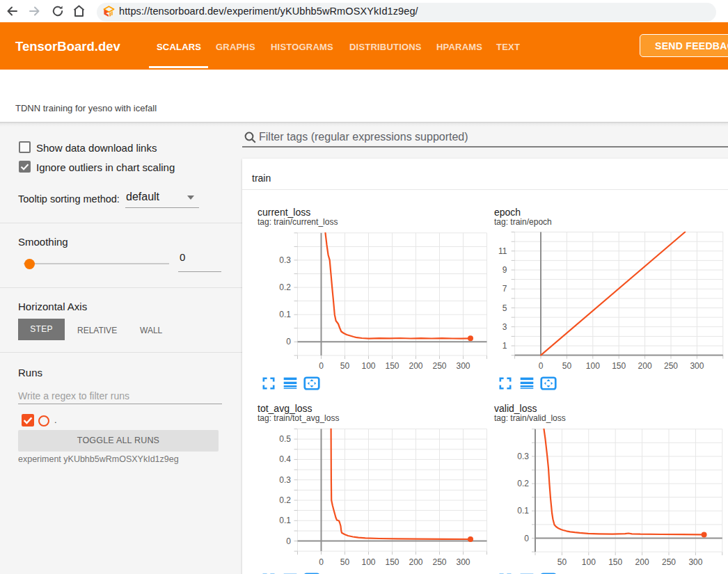 This screenshot has width=728, height=574. Describe the element at coordinates (505, 327) in the screenshot. I see `svg-text: 3` at that location.